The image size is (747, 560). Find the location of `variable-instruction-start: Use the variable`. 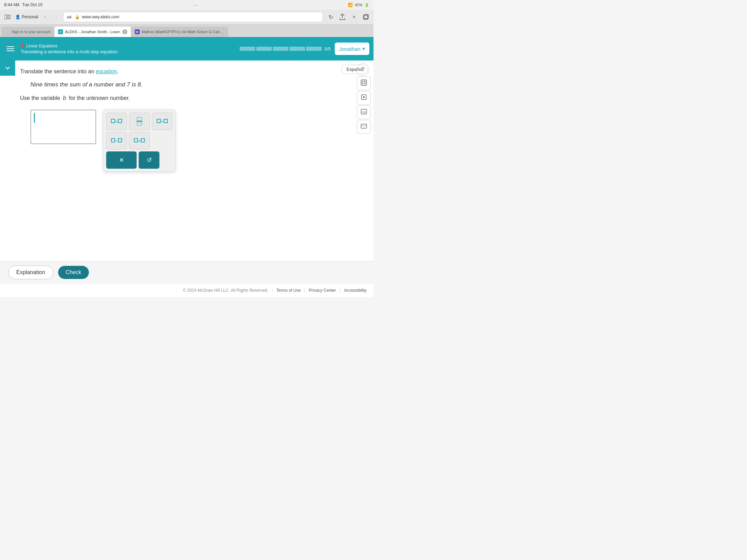

variable-instruction-start: Use the variable is located at coordinates (40, 98).